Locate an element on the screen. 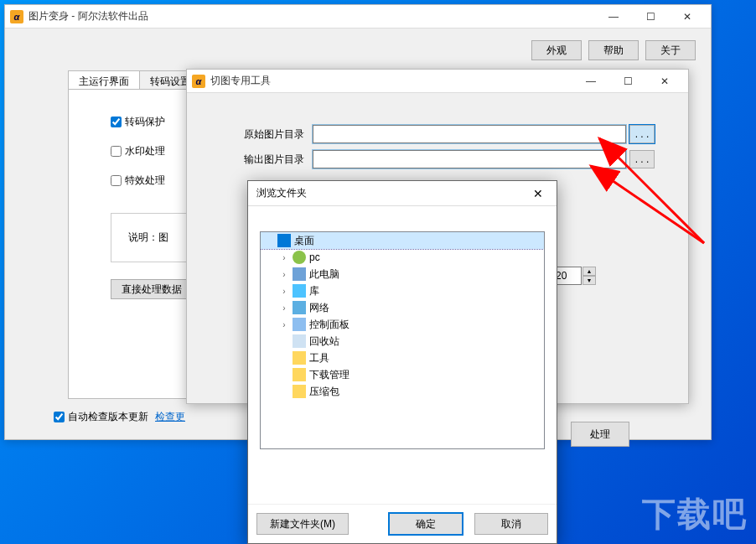  tree-item-label: 网络 is located at coordinates (319, 308).